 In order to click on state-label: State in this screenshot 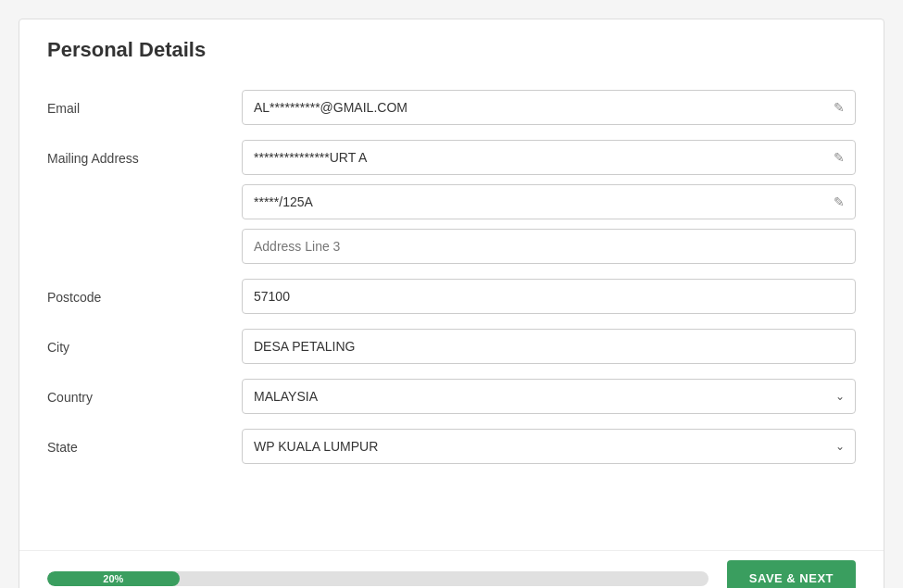, I will do `click(144, 442)`.